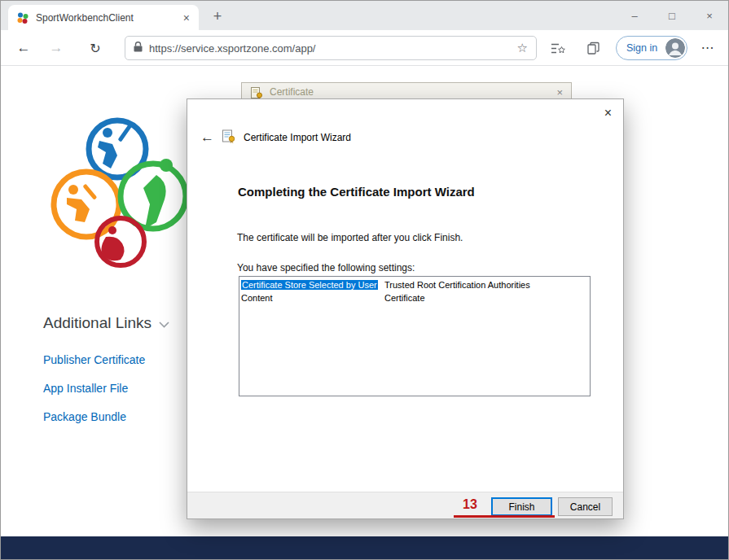 The height and width of the screenshot is (560, 729). What do you see at coordinates (521, 506) in the screenshot?
I see `finish-button: Finish` at bounding box center [521, 506].